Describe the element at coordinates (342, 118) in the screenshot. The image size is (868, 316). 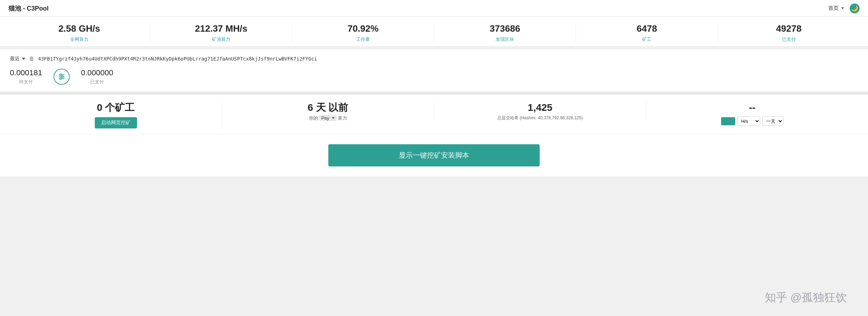
I see `hashrate-label: 算力` at that location.